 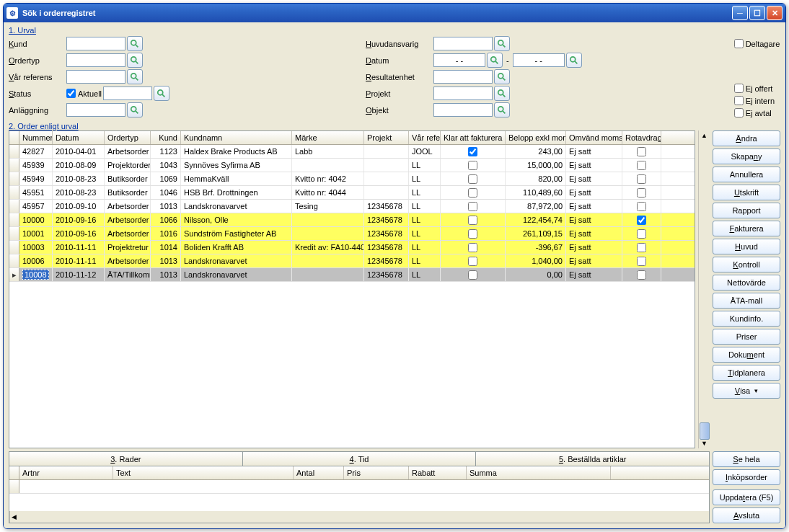 What do you see at coordinates (746, 391) in the screenshot?
I see `visa-dropdown: Visa` at bounding box center [746, 391].